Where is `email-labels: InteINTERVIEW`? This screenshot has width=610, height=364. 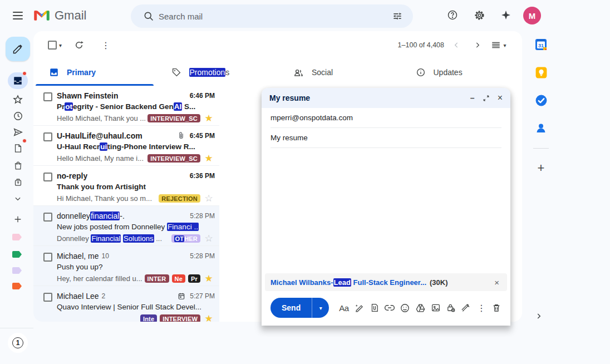
email-labels: InteINTERVIEW is located at coordinates (170, 318).